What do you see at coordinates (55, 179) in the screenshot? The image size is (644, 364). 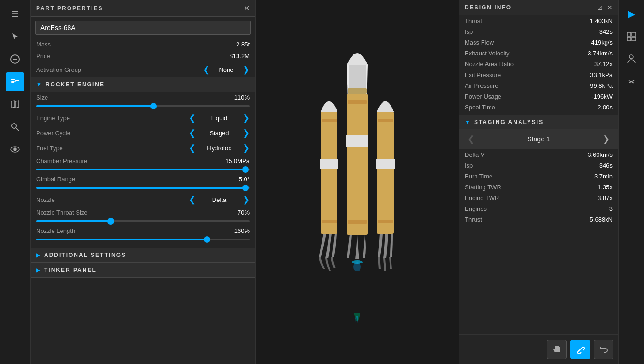 I see `gimbal-range-label: Gimbal Range` at bounding box center [55, 179].